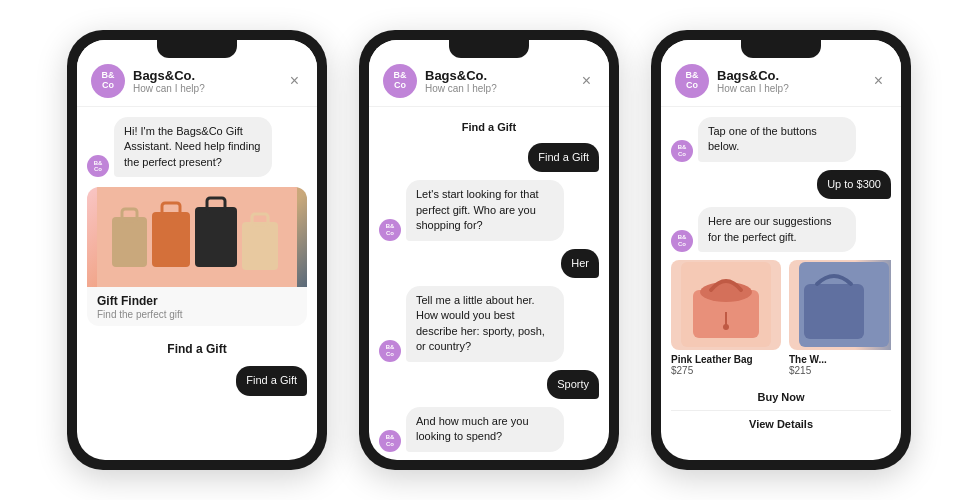  Describe the element at coordinates (726, 360) in the screenshot. I see `product-name-pink: Pink Leather Bag` at that location.